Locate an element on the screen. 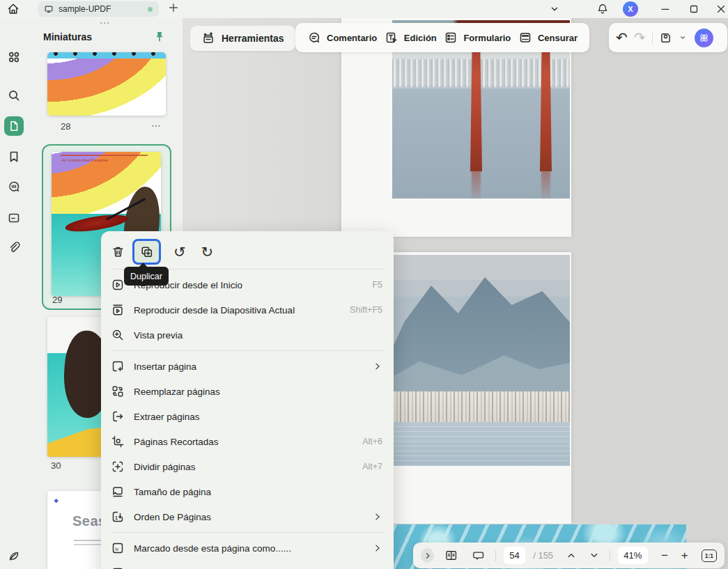  menu-item-page-order: 1 Orden De Páginas is located at coordinates (247, 517).